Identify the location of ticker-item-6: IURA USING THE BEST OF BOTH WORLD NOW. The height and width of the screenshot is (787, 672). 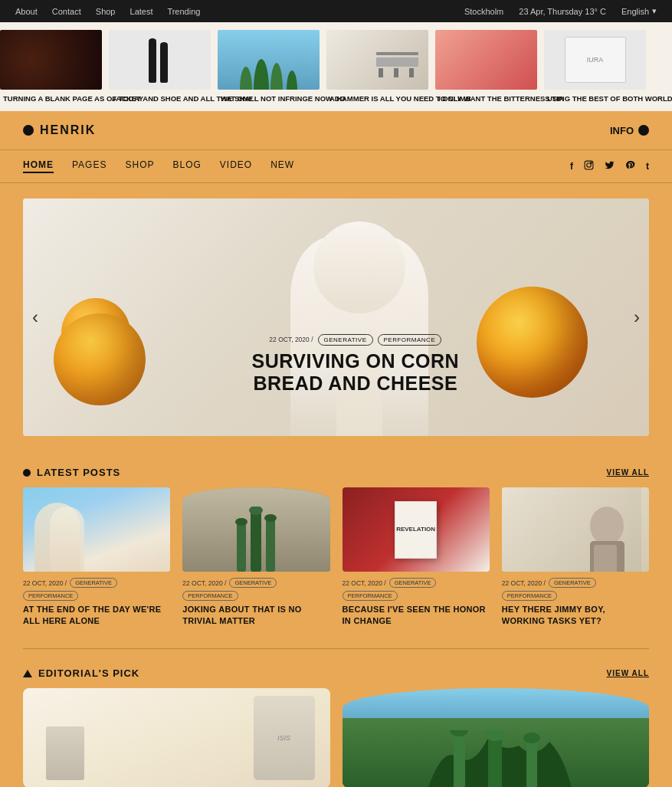
(598, 67).